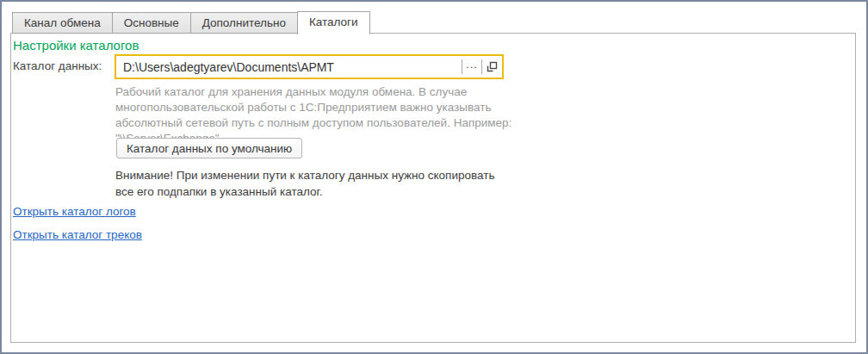 The image size is (868, 354). I want to click on open-tracks-dir-link: Открыть каталог треков, so click(78, 234).